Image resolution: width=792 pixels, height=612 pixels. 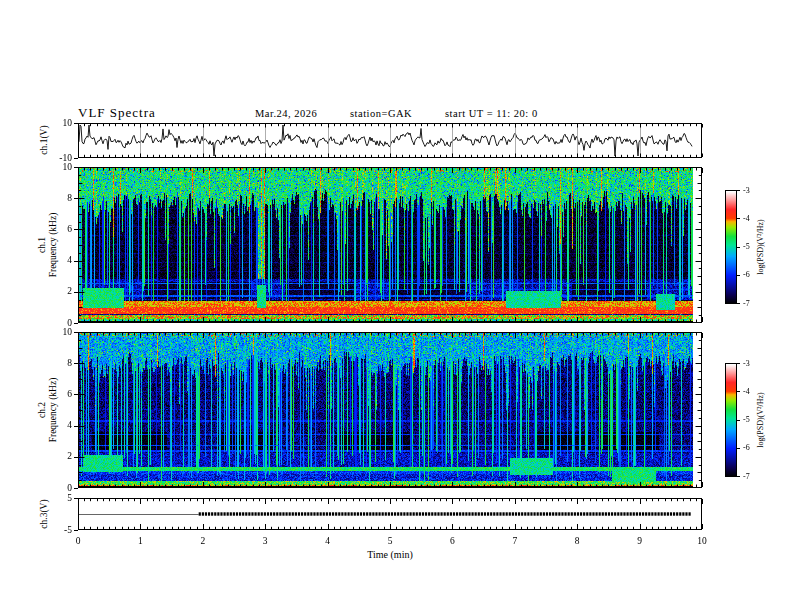 I want to click on y-tick-label: 5, so click(x=58, y=498).